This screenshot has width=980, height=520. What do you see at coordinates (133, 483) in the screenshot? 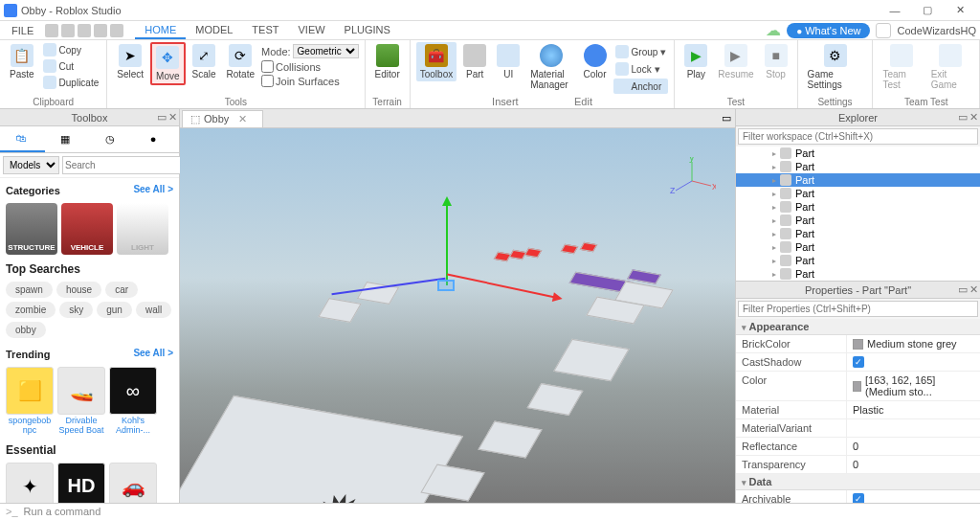
I see `model-card: 🚗` at bounding box center [133, 483].